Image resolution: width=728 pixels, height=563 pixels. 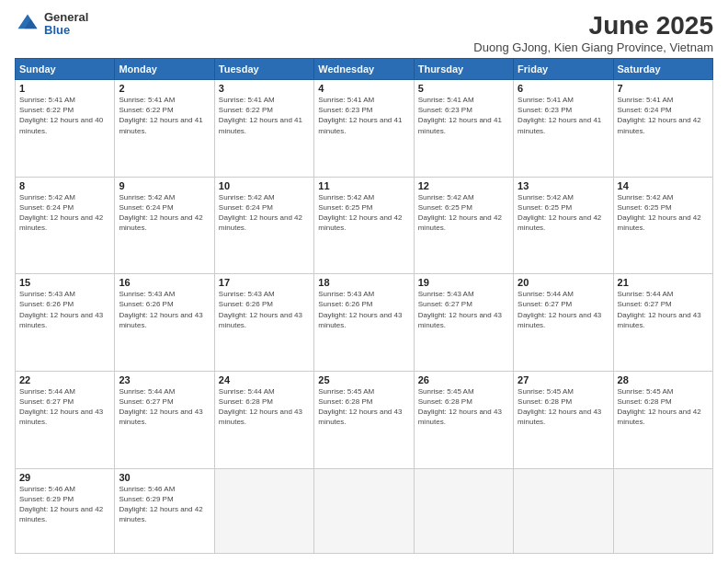 What do you see at coordinates (364, 323) in the screenshot?
I see `calendar-day-cell: 18Sunrise: 5:43 AM Sunset: 6:26 PM Dayli…` at bounding box center [364, 323].